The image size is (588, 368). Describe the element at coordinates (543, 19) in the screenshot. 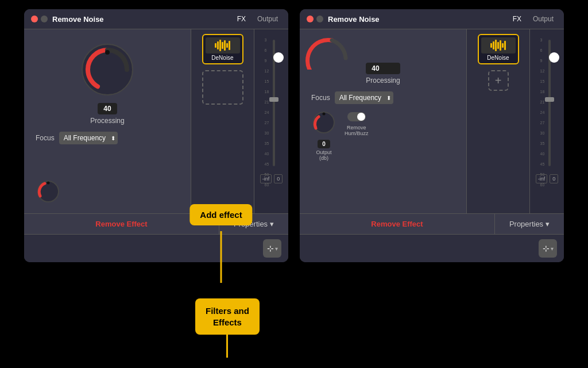

I see `right-tab-output: Output` at that location.